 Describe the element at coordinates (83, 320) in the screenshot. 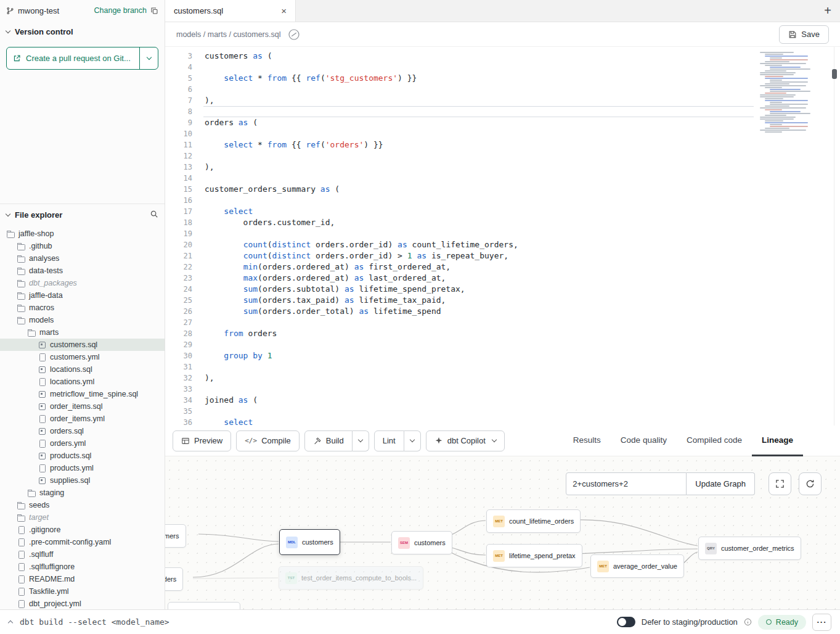

I see `file-tree-item-models: models` at that location.